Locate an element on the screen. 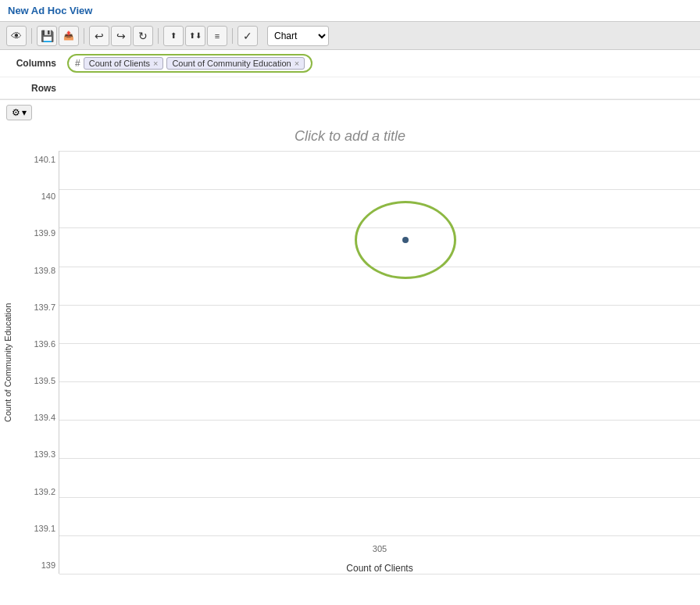 The image size is (700, 605). y-tick-7: 139.4 is located at coordinates (45, 417).